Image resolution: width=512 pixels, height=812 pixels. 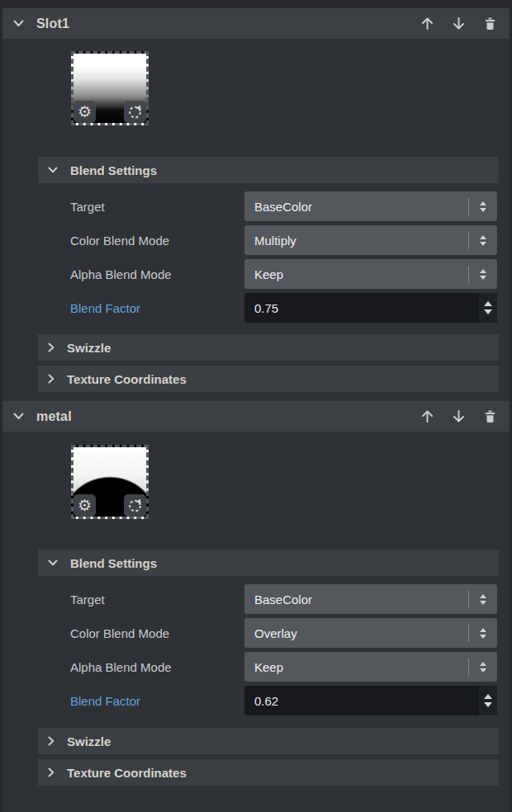 I want to click on number-value: 0.75, so click(x=366, y=309).